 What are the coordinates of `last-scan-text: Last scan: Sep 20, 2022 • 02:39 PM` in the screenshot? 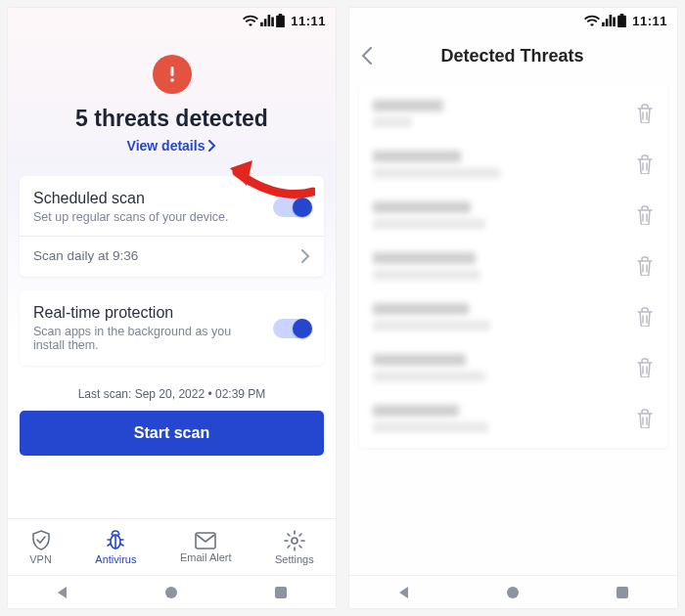 It's located at (172, 394).